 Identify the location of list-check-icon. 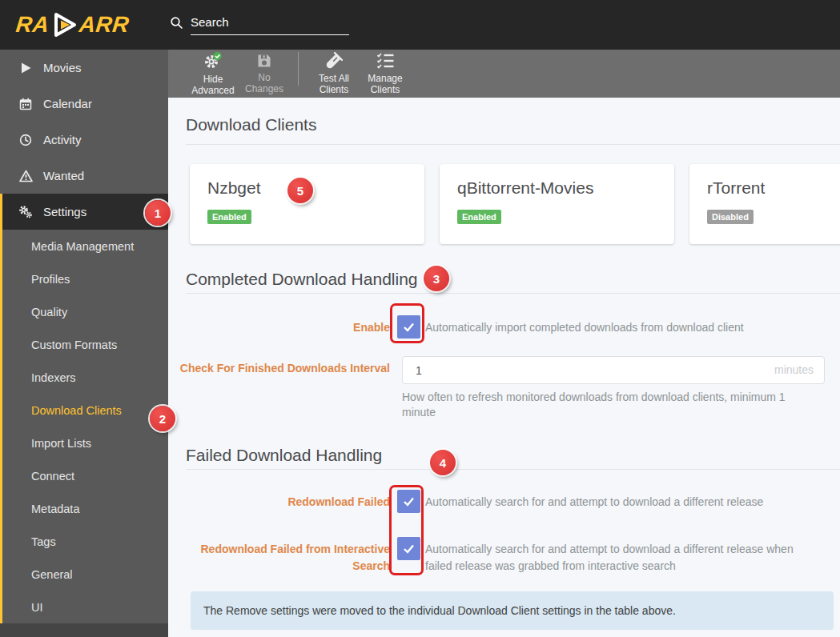
(386, 61).